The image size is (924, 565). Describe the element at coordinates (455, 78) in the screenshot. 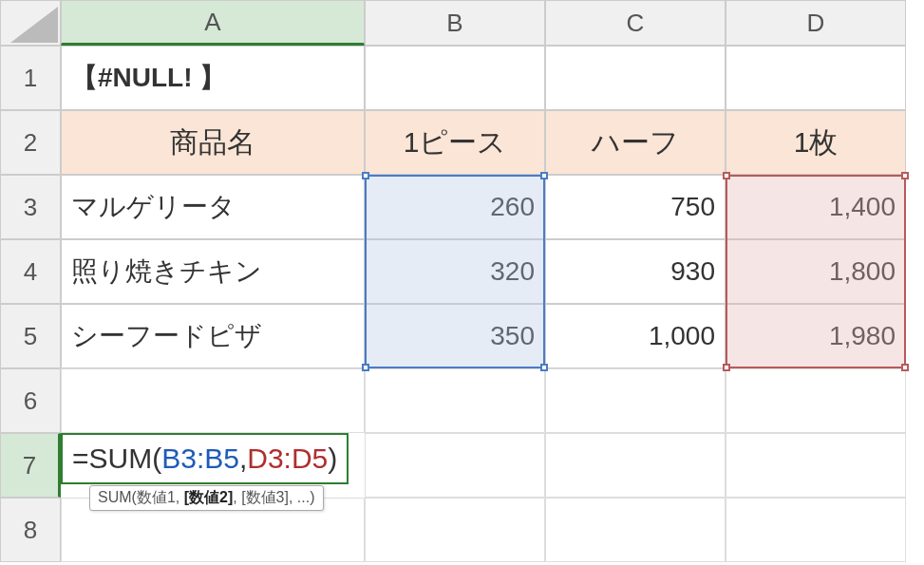

I see `cell-b1` at that location.